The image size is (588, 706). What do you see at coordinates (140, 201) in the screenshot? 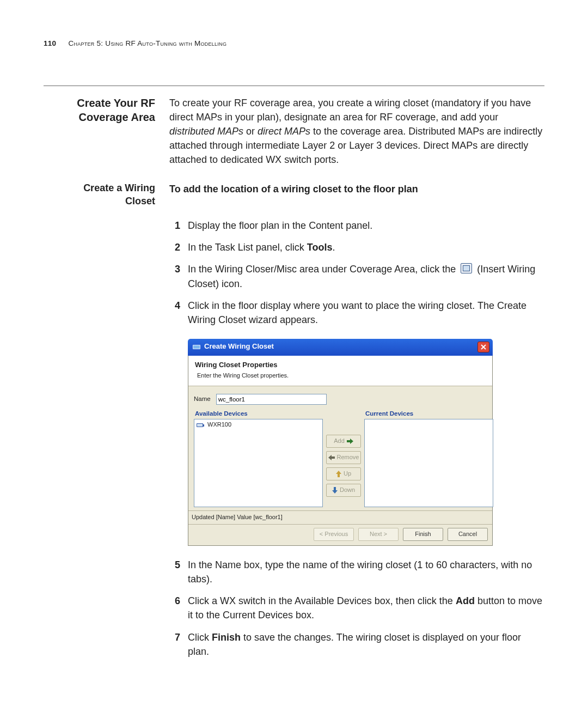
I see `sub-side-line2: Closet` at bounding box center [140, 201].